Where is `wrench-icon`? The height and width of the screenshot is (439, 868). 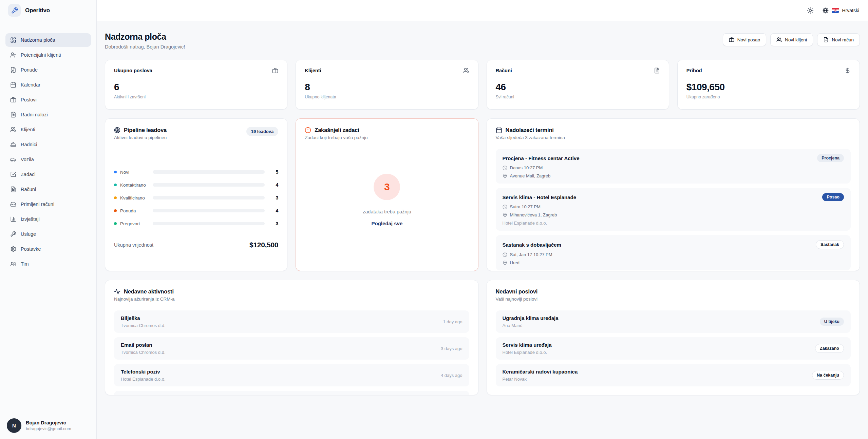
wrench-icon is located at coordinates (13, 234).